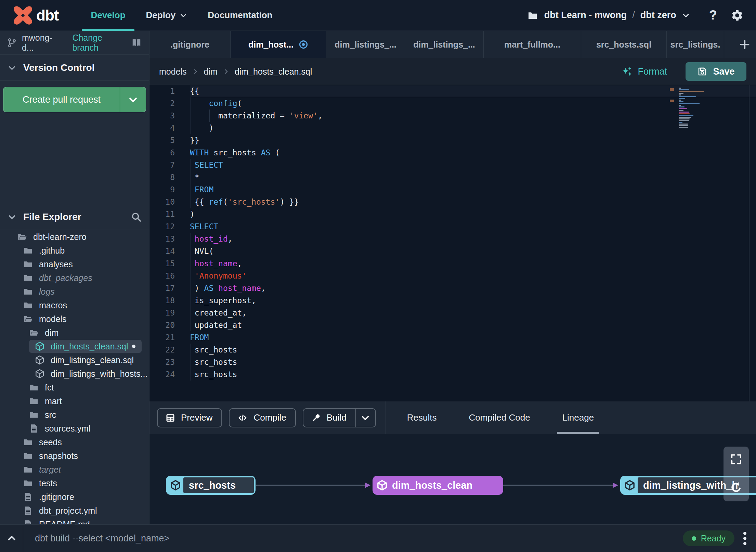 This screenshot has height=552, width=756. I want to click on editor-minimap, so click(701, 108).